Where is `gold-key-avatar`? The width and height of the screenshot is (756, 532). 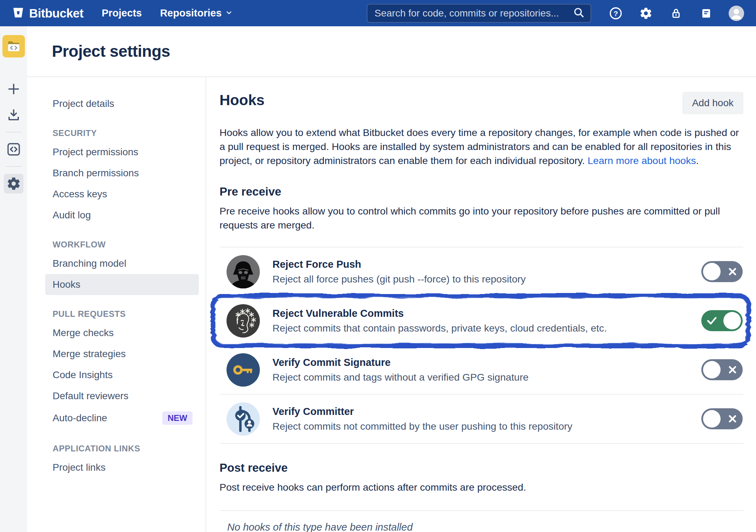 gold-key-avatar is located at coordinates (243, 370).